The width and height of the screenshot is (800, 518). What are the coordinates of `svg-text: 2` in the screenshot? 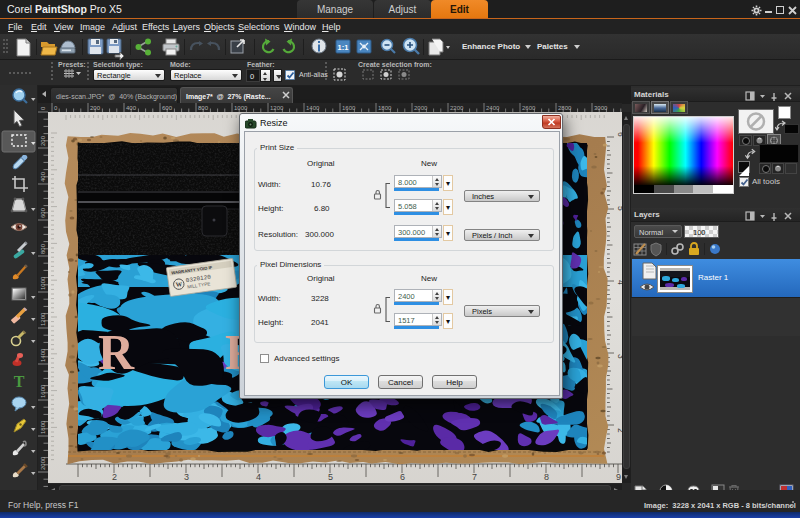 It's located at (114, 477).